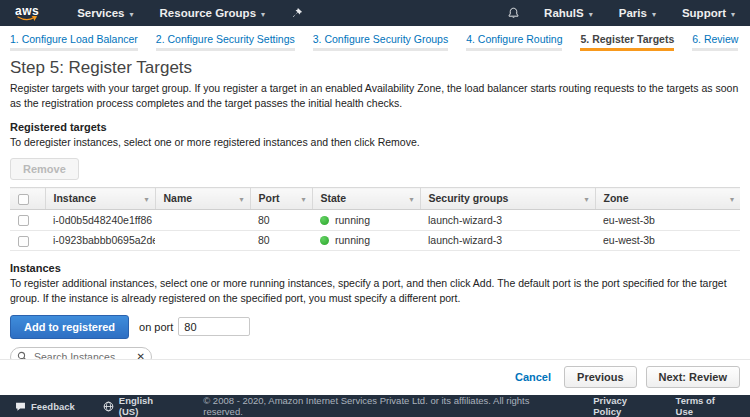 The image size is (750, 417). What do you see at coordinates (375, 268) in the screenshot?
I see `instances-heading: Instances` at bounding box center [375, 268].